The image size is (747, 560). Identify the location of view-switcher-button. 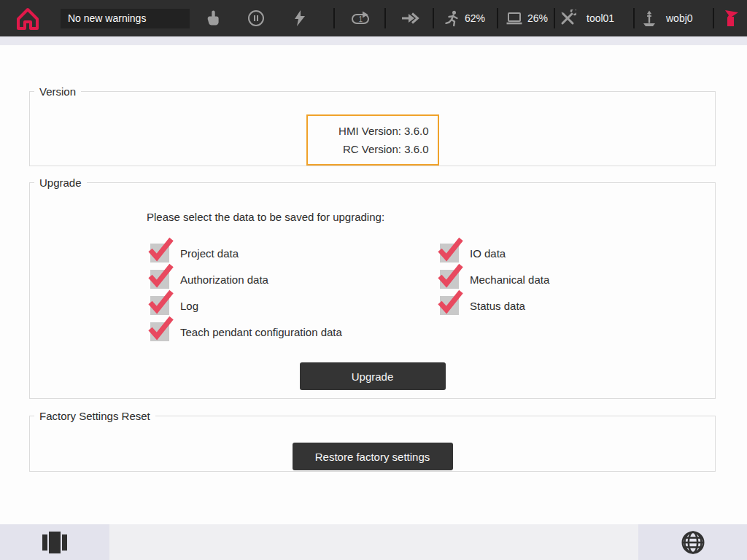
(55, 542).